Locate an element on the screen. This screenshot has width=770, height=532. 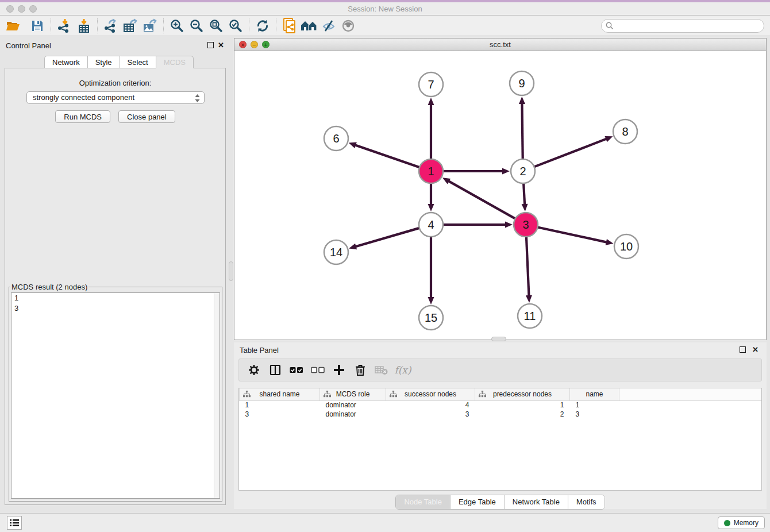
graph-node-7: 7 is located at coordinates (431, 84).